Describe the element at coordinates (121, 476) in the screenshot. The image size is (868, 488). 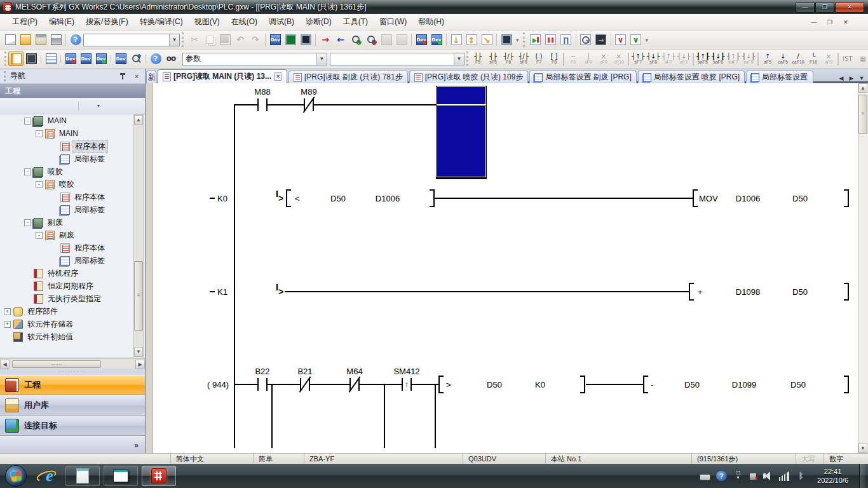
I see `taskbar-explorer-window` at that location.